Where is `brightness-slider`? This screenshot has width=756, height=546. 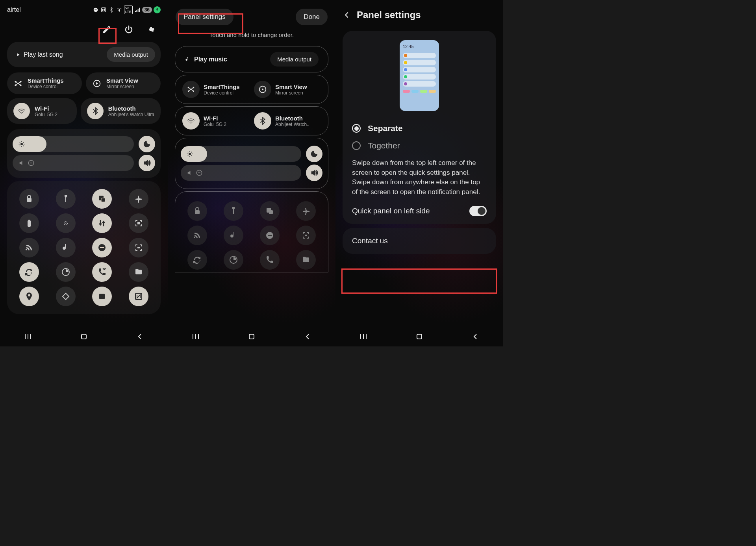 brightness-slider is located at coordinates (73, 144).